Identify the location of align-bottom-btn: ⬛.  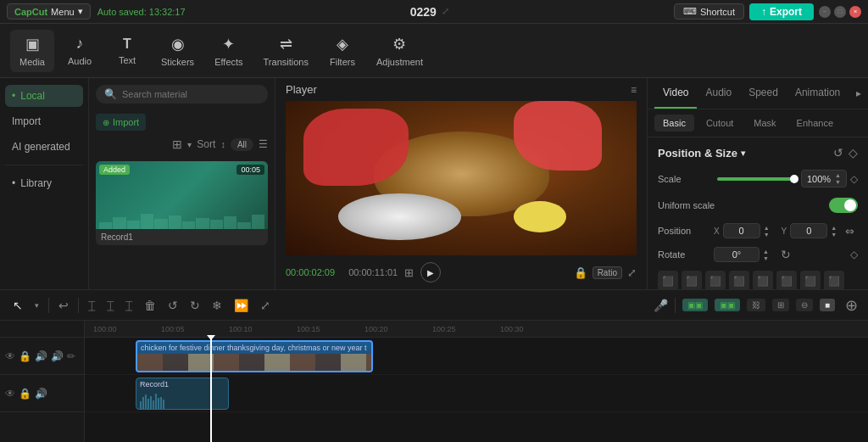
(787, 280).